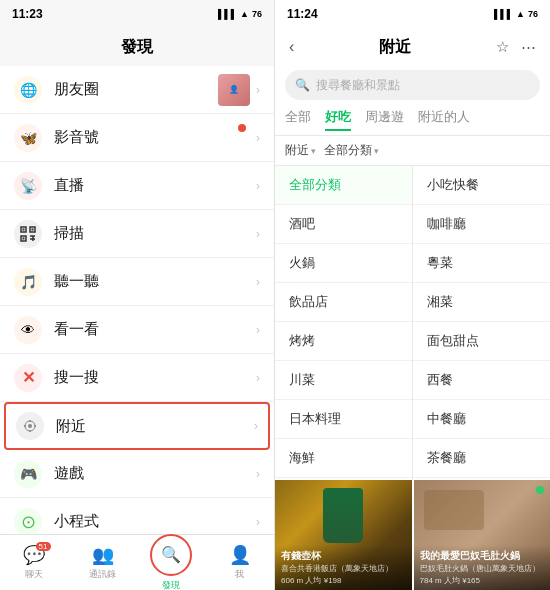 This screenshot has height=590, width=550. What do you see at coordinates (482, 342) in the screenshot?
I see `cat-item-bakery: 面包甜点` at bounding box center [482, 342].